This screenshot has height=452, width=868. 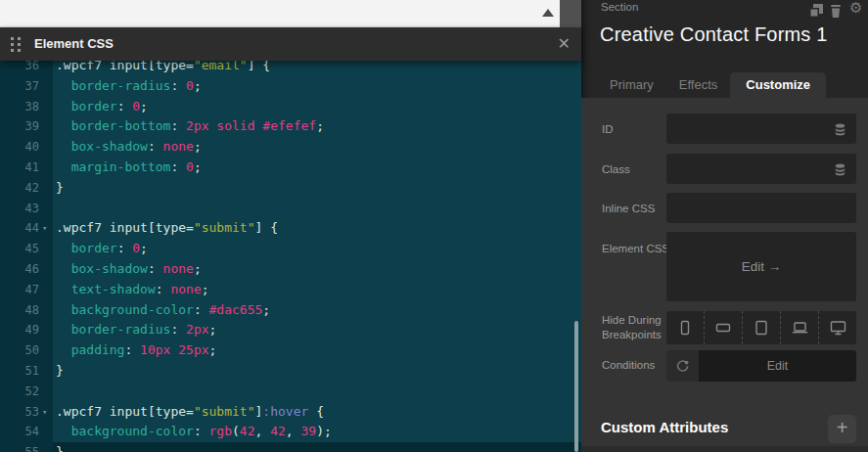 What do you see at coordinates (20, 331) in the screenshot?
I see `line-number: 49` at bounding box center [20, 331].